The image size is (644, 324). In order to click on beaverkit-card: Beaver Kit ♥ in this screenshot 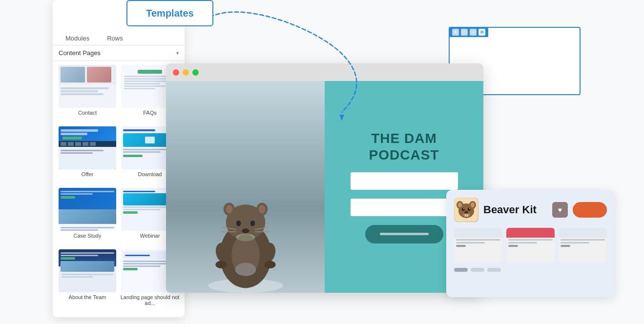, I will do `click(530, 243)`.